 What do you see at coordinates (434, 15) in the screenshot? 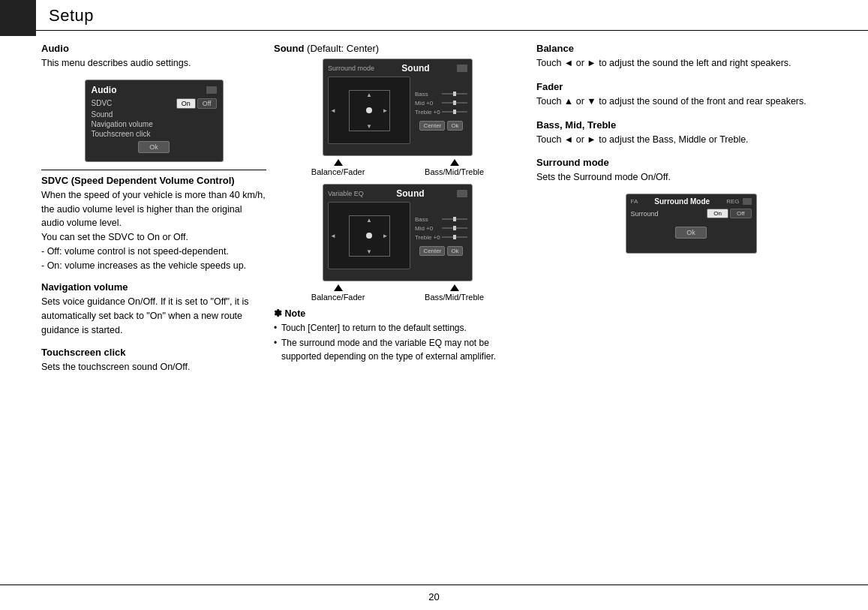
I see `page-header: Setup` at bounding box center [434, 15].